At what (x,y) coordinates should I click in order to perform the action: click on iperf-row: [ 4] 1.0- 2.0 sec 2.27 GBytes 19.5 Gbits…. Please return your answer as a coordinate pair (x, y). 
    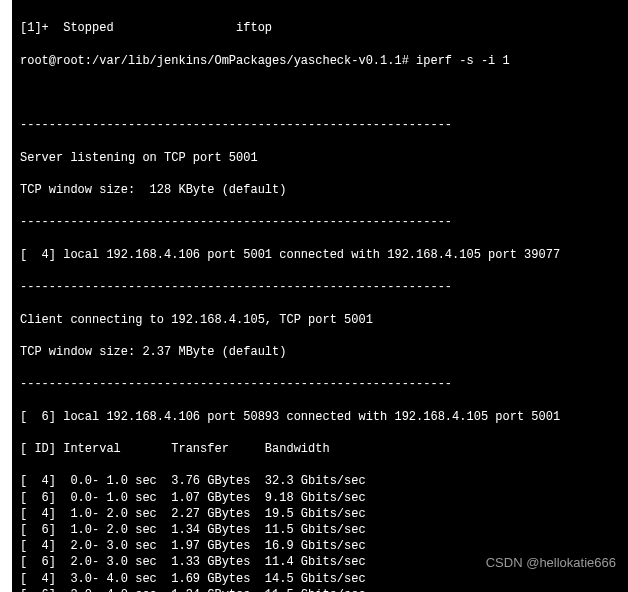
    Looking at the image, I should click on (320, 514).